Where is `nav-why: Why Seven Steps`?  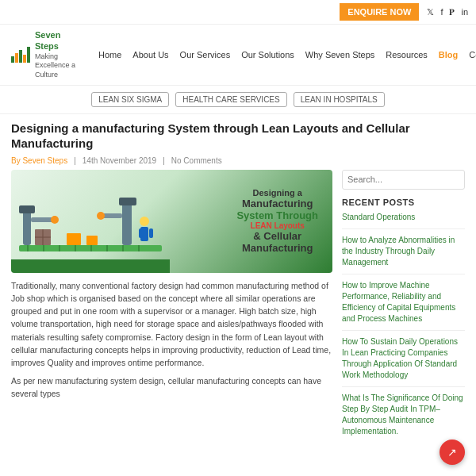 nav-why: Why Seven Steps is located at coordinates (340, 55).